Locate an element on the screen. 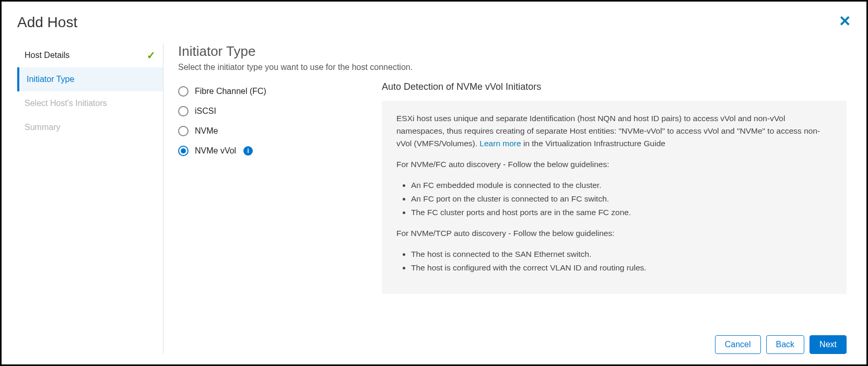  wizard-sidebar: Host Details ✓ Initiator Type Select Hos… is located at coordinates (90, 198).